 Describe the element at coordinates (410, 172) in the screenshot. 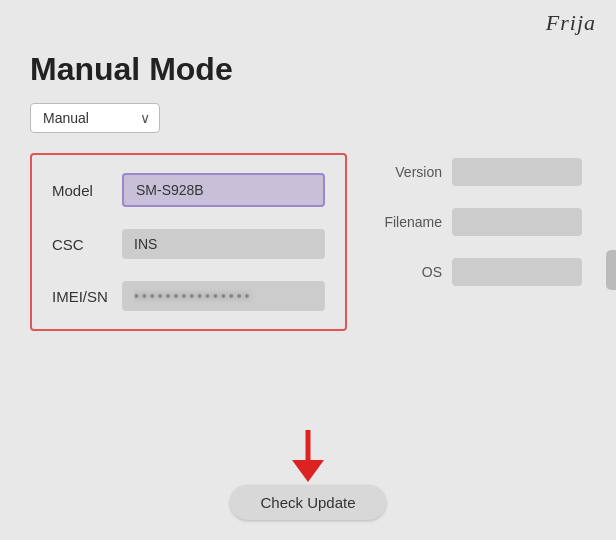

I see `version-label: Version` at that location.